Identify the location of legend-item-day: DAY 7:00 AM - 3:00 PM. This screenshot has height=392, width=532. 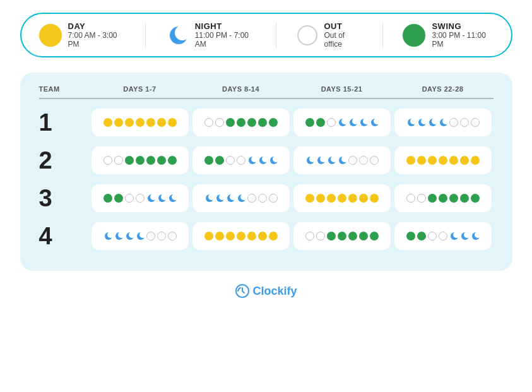
(82, 35).